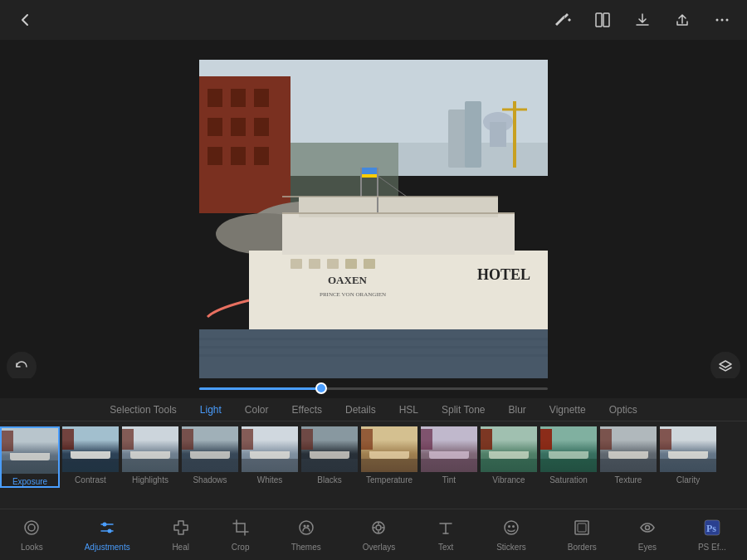 This screenshot has height=560, width=747. Describe the element at coordinates (90, 455) in the screenshot. I see `adjustment-contrast: Contrast` at that location.